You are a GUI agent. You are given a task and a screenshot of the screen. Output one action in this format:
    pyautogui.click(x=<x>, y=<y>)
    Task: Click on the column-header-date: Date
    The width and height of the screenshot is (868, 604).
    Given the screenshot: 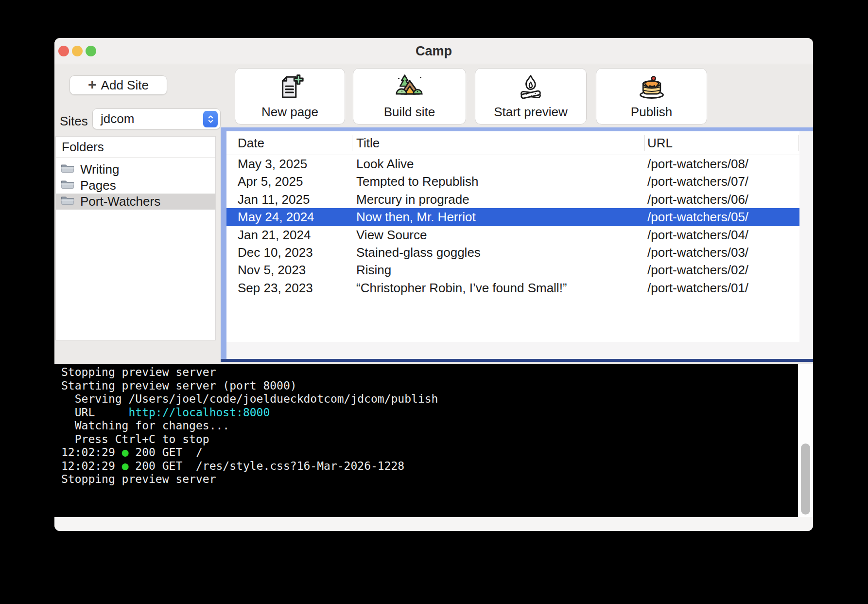 What is the action you would take?
    pyautogui.click(x=251, y=143)
    